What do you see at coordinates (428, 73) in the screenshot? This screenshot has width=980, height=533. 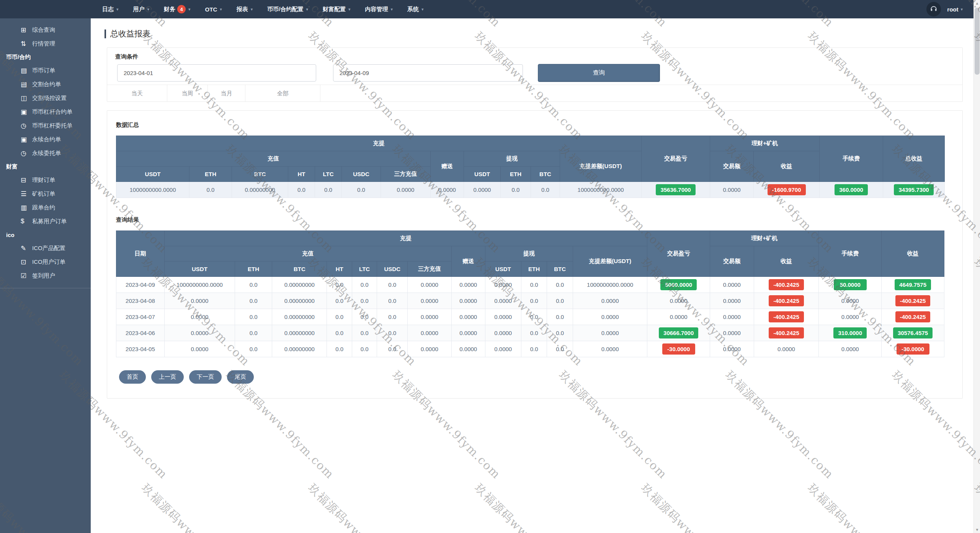 I see `date-to-input` at bounding box center [428, 73].